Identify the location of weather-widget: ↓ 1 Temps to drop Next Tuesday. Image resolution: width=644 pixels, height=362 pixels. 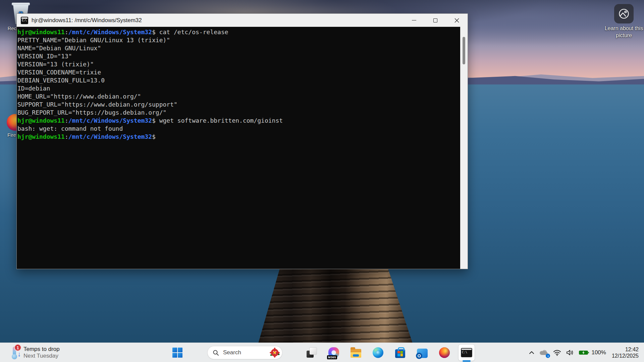
(35, 353).